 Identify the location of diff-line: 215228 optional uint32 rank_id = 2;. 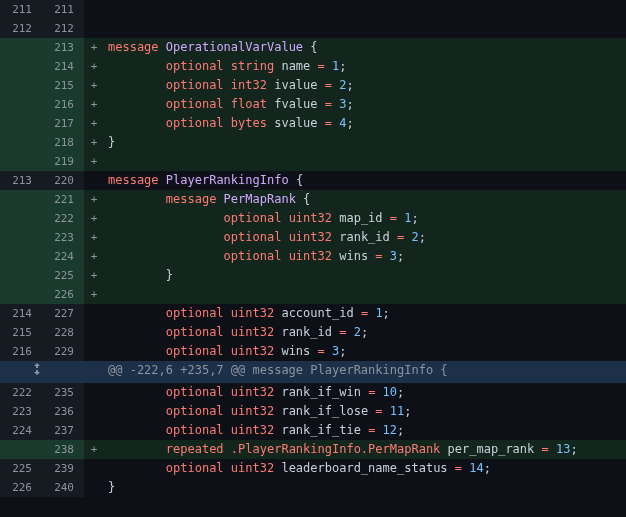
(313, 332).